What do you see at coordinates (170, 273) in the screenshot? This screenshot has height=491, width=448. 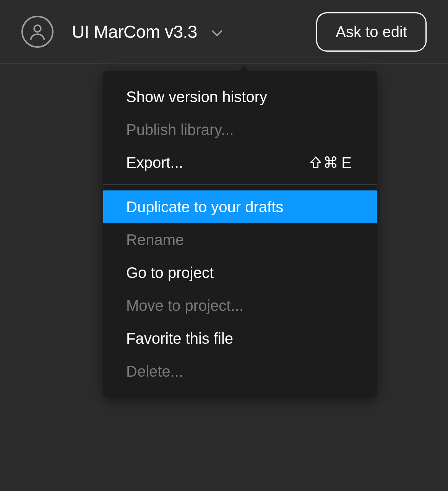 I see `menu-item-label: Go to project` at bounding box center [170, 273].